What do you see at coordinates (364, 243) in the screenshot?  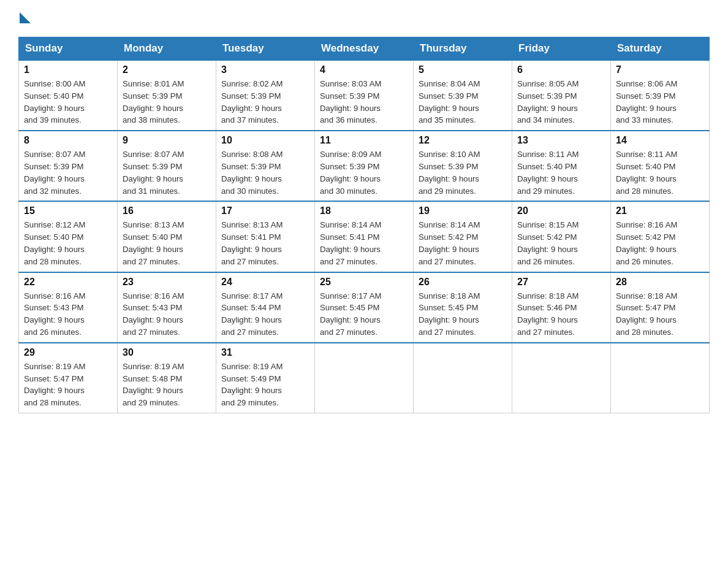 I see `day-info: Sunrise: 8:14 AM Sunset: 5:41 PM Dayligh…` at bounding box center [364, 243].